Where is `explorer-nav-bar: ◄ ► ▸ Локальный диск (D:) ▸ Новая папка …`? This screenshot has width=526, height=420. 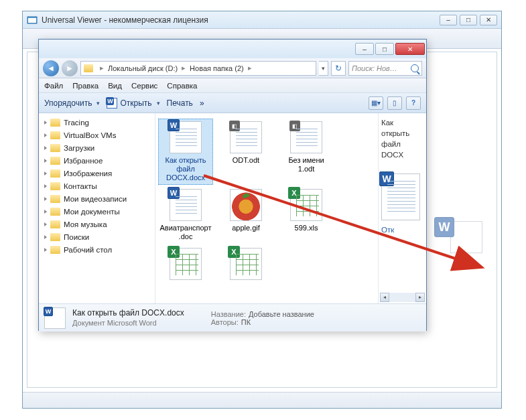
explorer-nav-bar: ◄ ► ▸ Локальный диск (D:) ▸ Новая папка … is located at coordinates (233, 68).